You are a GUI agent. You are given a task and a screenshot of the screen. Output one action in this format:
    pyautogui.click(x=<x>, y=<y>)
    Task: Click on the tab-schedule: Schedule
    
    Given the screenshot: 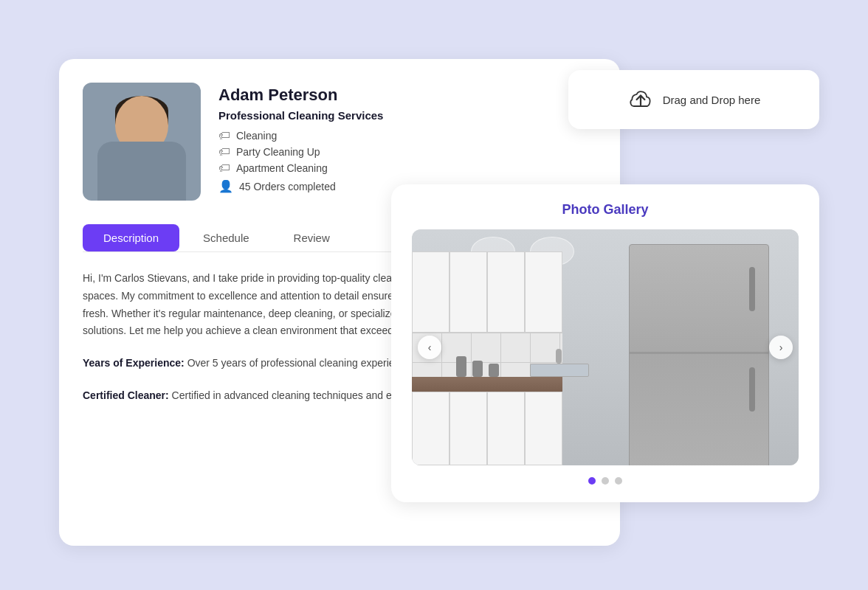 What is the action you would take?
    pyautogui.click(x=226, y=237)
    